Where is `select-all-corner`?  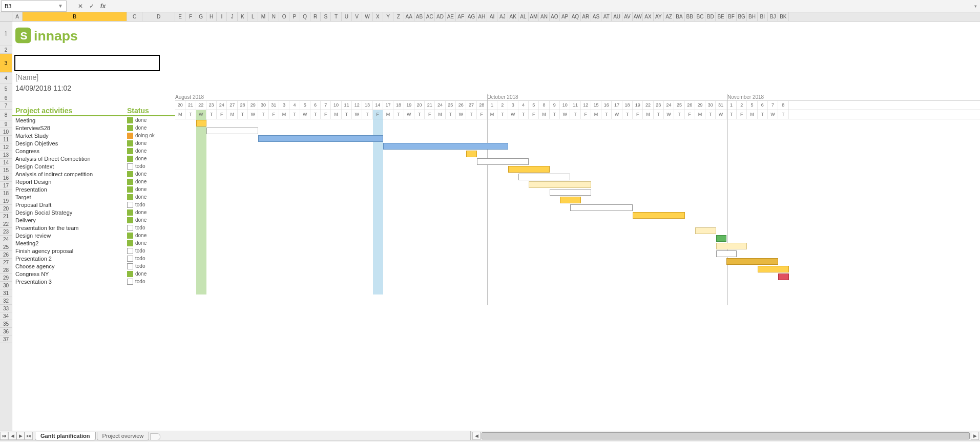
select-all-corner is located at coordinates (6, 17).